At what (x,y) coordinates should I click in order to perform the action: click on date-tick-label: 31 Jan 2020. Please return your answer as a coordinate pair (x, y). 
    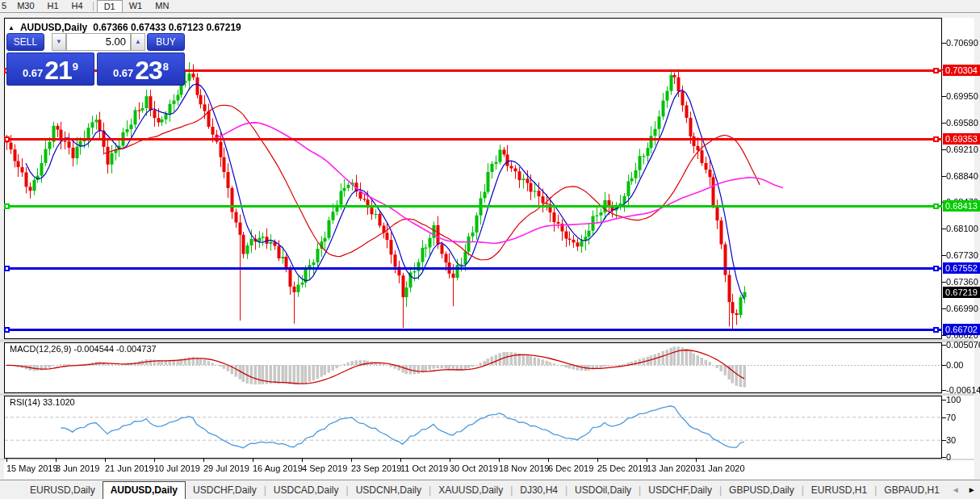
    Looking at the image, I should click on (720, 468).